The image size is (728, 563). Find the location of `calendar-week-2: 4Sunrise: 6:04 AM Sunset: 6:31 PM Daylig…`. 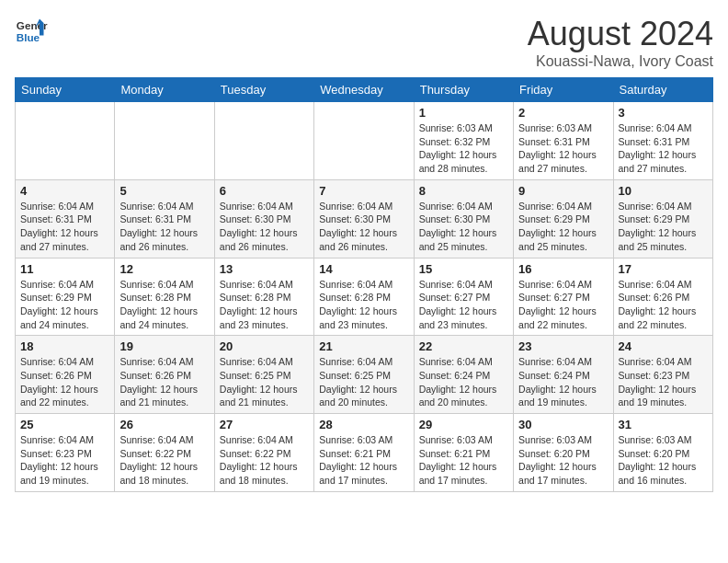

calendar-week-2: 4Sunrise: 6:04 AM Sunset: 6:31 PM Daylig… is located at coordinates (364, 219).